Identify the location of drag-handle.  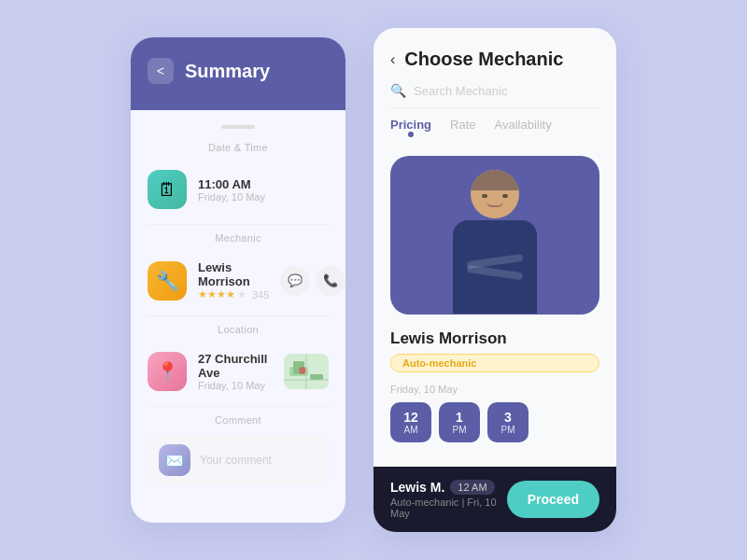
(238, 127).